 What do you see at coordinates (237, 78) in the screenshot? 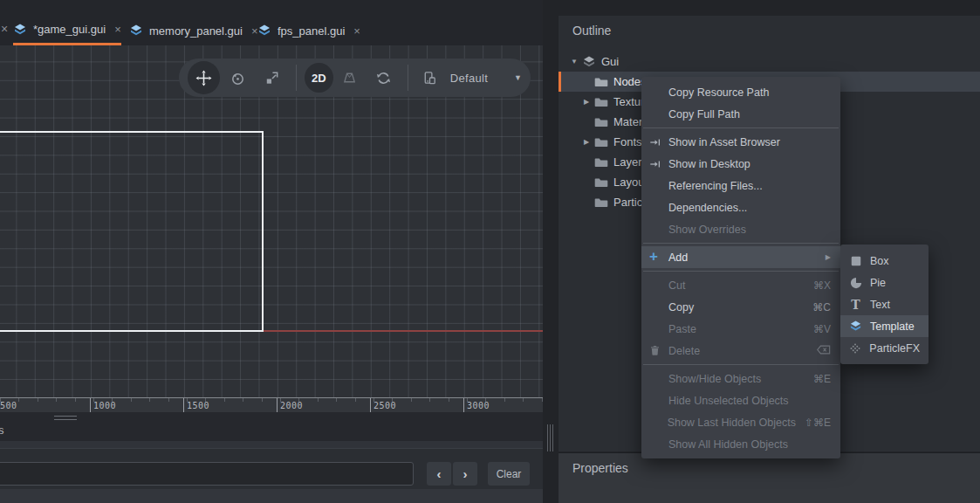
I see `rotate-tool-button` at bounding box center [237, 78].